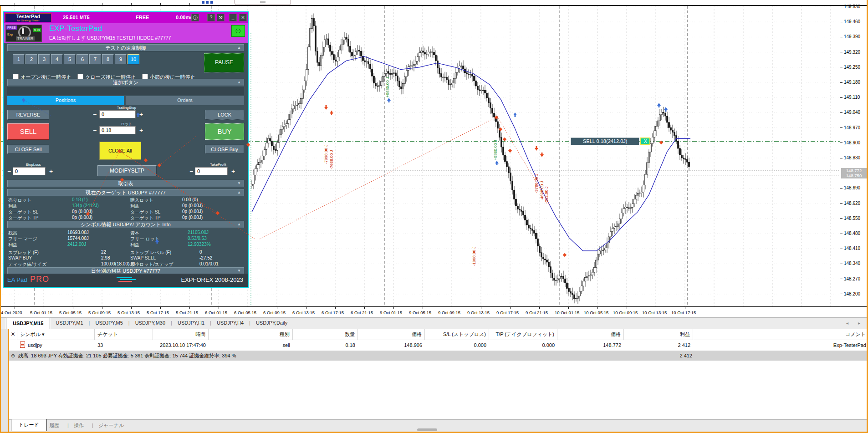  Describe the element at coordinates (82, 211) in the screenshot. I see `target-value: 0p (0.00J)` at that location.